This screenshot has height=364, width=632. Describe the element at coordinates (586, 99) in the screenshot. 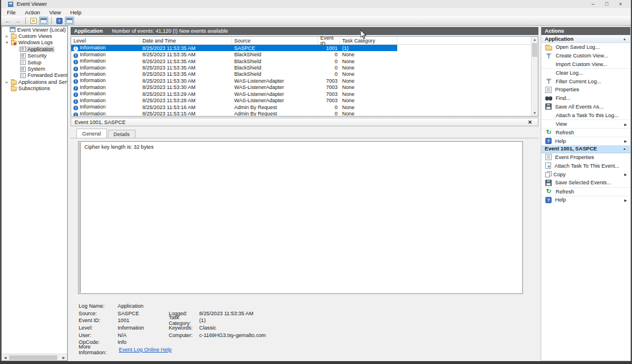

I see `action-find: Find...` at that location.